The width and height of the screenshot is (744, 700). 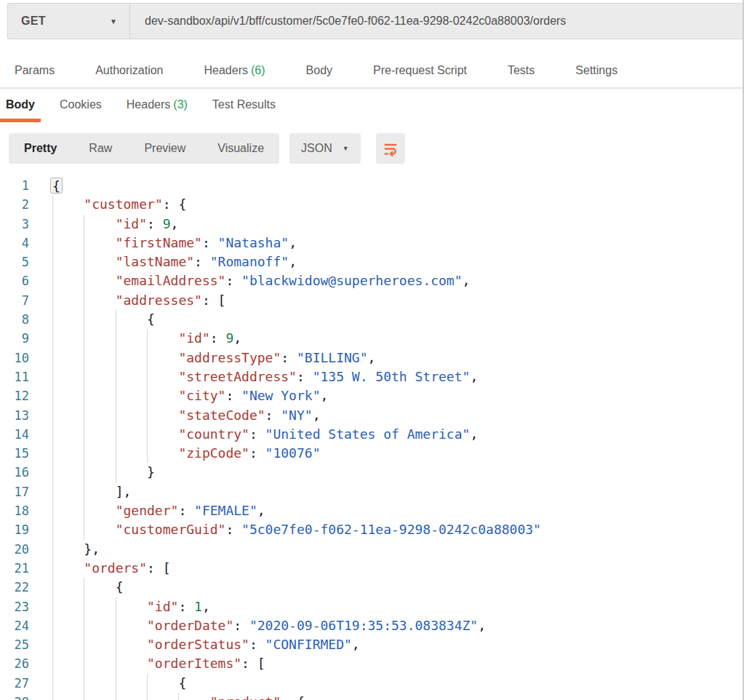 I want to click on code-line: 20},, so click(x=371, y=549).